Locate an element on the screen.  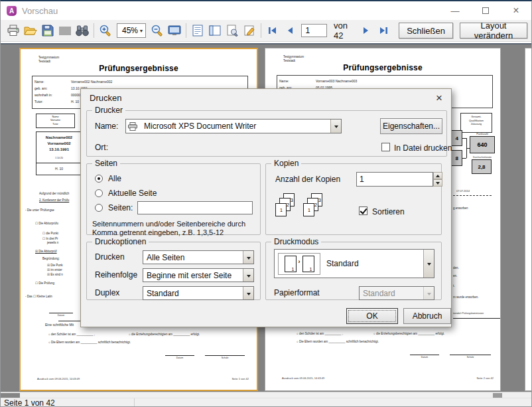
collate-label: Sortieren is located at coordinates (389, 212).